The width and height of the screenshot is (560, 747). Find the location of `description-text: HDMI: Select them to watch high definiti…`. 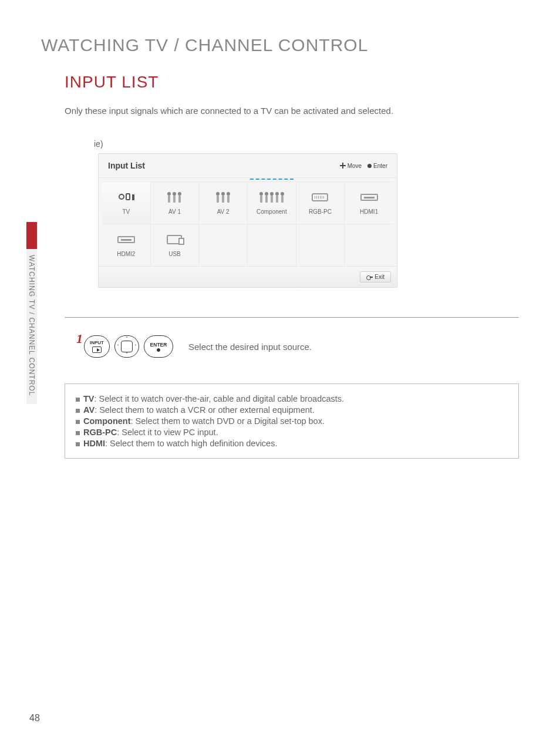

description-text: HDMI: Select them to watch high definiti… is located at coordinates (180, 443).